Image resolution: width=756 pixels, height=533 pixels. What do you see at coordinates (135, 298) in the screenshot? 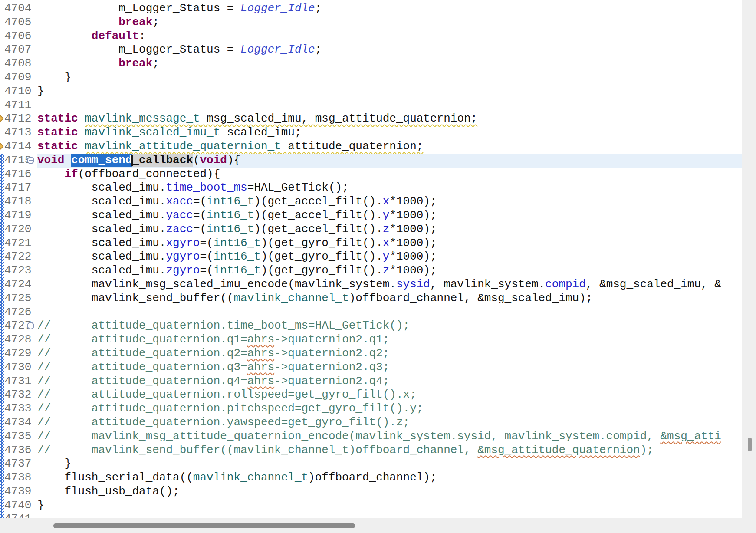
I see `code-token: mavlink_send_buffer((` at bounding box center [135, 298].